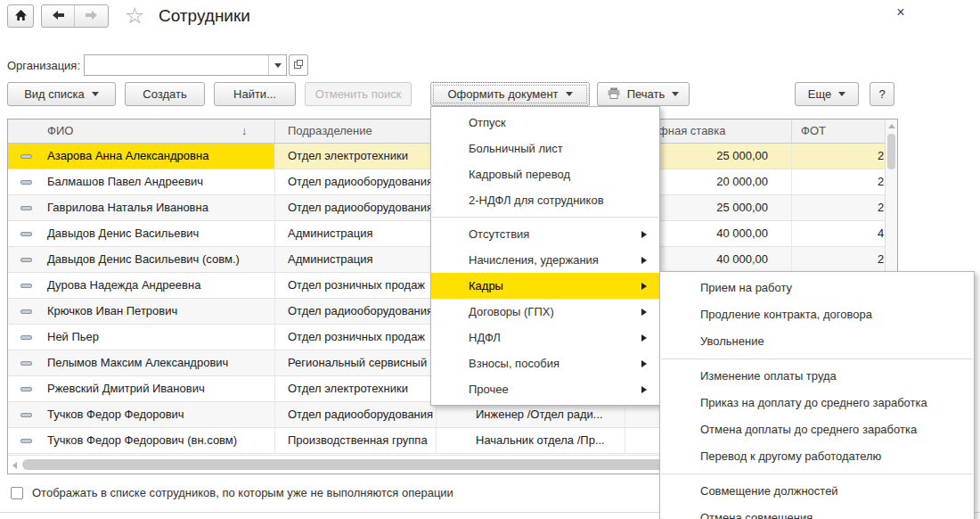  Describe the element at coordinates (845, 234) in the screenshot. I see `cell-fot: 4` at that location.